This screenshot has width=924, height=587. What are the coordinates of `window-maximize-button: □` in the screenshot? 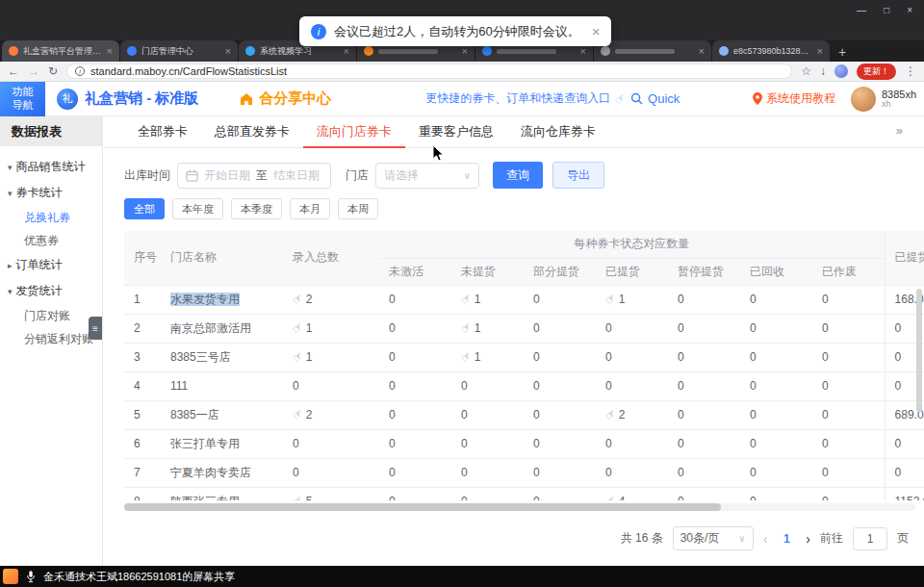 It's located at (886, 10).